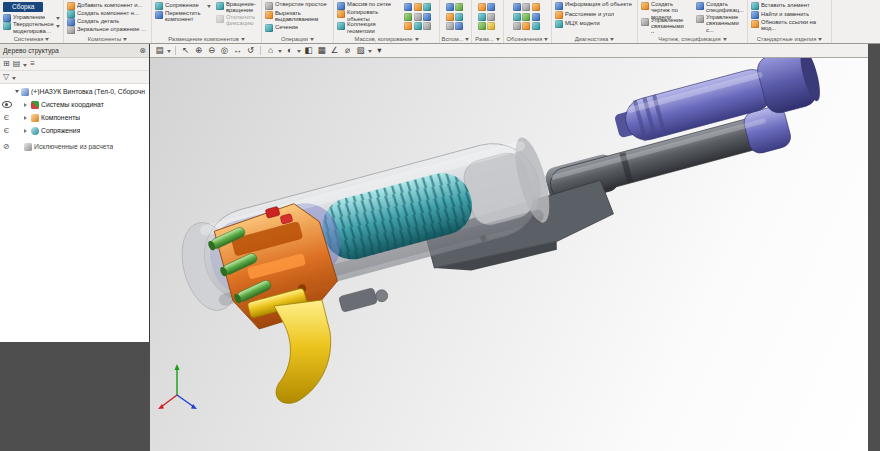  What do you see at coordinates (517, 17) in the screenshot?
I see `datum-icon` at bounding box center [517, 17].